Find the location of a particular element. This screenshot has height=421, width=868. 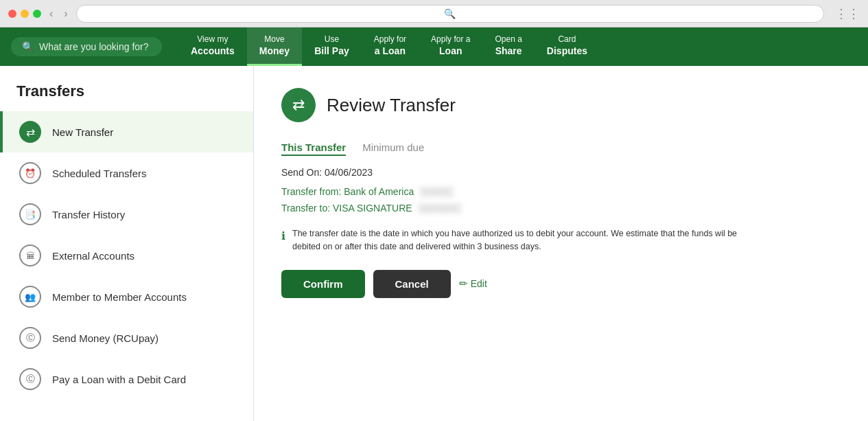

transfer-to-account: •••••••• is located at coordinates (440, 209).